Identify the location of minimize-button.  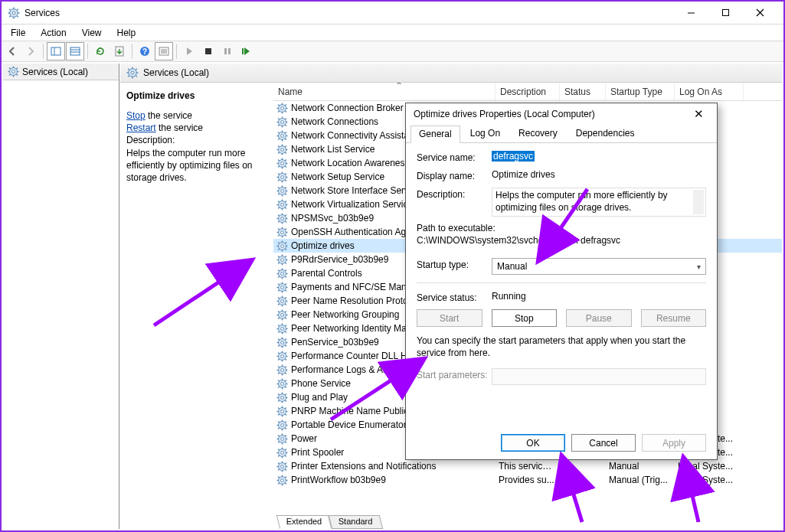
(691, 13).